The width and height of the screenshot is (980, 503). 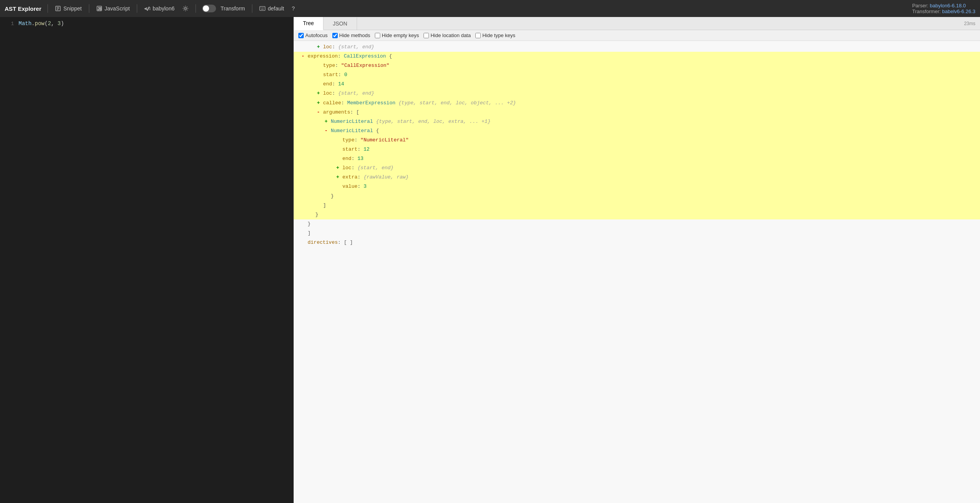 What do you see at coordinates (478, 36) in the screenshot?
I see `hide-type-keys-checkbox` at bounding box center [478, 36].